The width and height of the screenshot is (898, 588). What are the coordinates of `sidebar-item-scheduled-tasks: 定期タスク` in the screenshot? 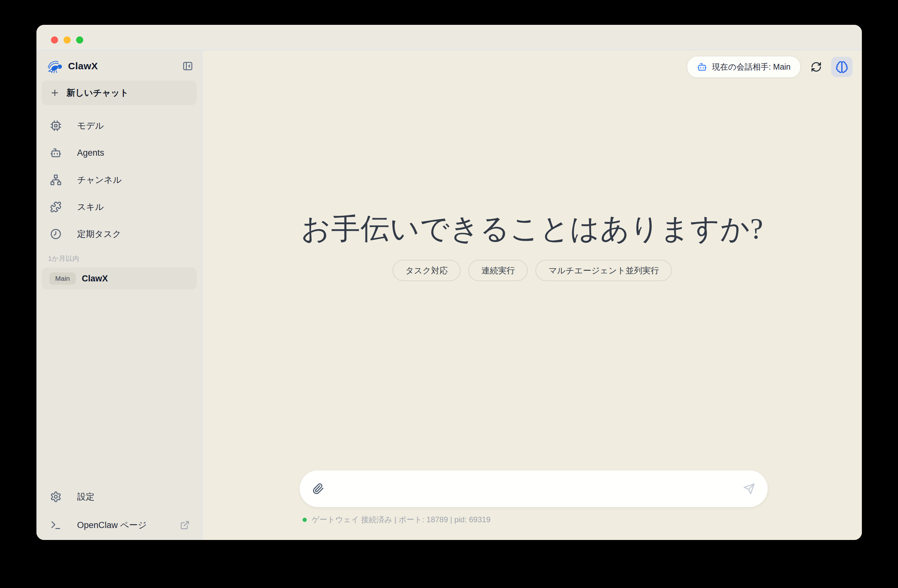 It's located at (119, 234).